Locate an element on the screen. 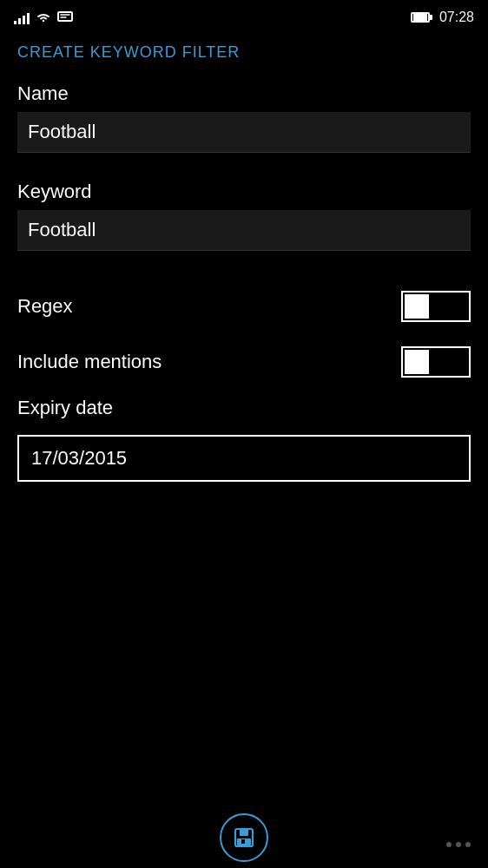 The width and height of the screenshot is (488, 868). status-right: 07:28 is located at coordinates (443, 17).